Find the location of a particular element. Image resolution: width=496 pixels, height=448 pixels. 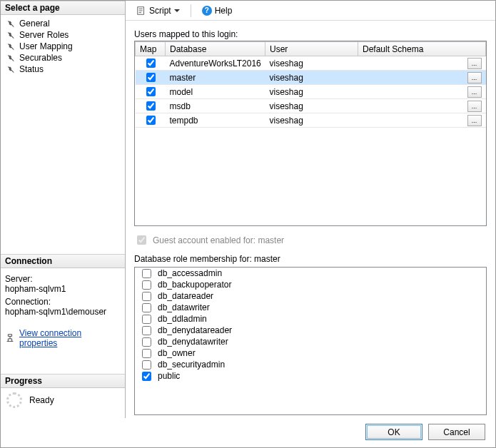

table-row: AdventureWorksLT2016viseshag... is located at coordinates (311, 63).